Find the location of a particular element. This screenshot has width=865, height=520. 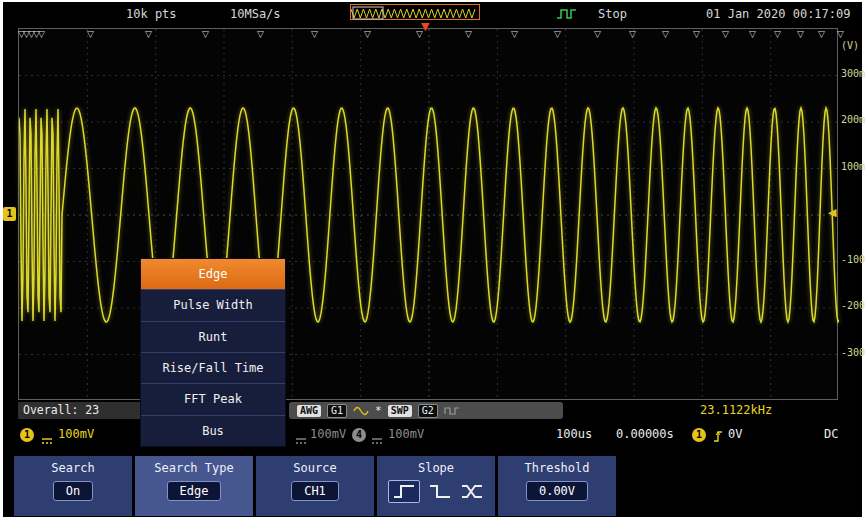

ylabel-300m: 300m is located at coordinates (853, 74).